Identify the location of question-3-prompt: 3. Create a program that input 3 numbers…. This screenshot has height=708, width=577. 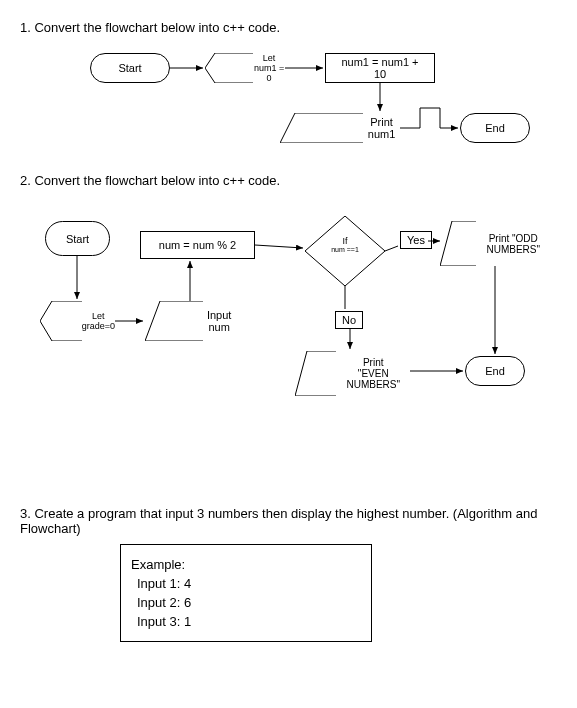
(288, 521).